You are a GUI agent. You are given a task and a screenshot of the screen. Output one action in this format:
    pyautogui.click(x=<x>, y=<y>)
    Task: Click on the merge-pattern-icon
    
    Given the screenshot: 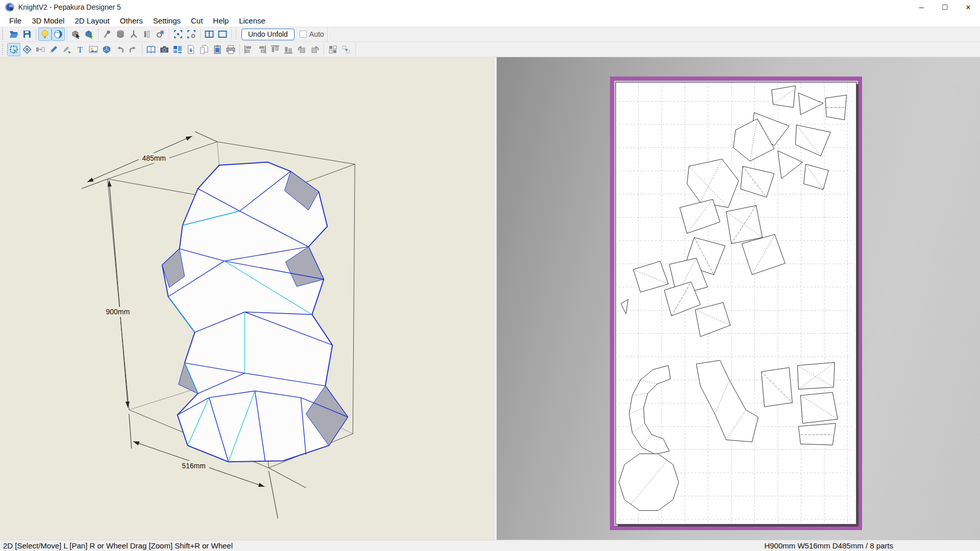 What is the action you would take?
    pyautogui.click(x=346, y=49)
    